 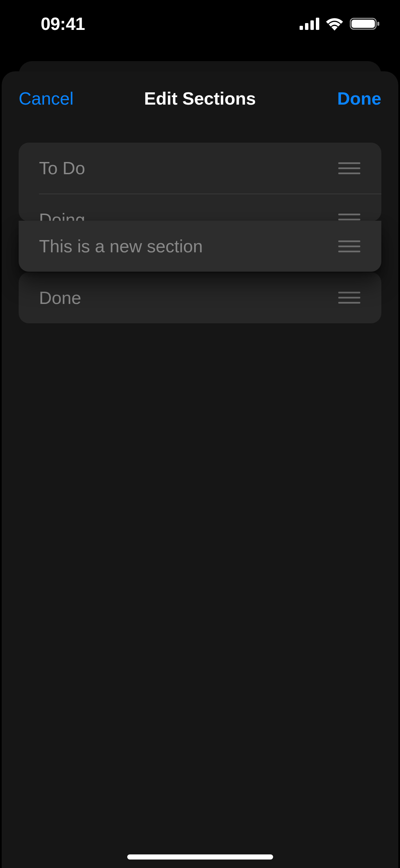 What do you see at coordinates (309, 24) in the screenshot?
I see `cellular-icon` at bounding box center [309, 24].